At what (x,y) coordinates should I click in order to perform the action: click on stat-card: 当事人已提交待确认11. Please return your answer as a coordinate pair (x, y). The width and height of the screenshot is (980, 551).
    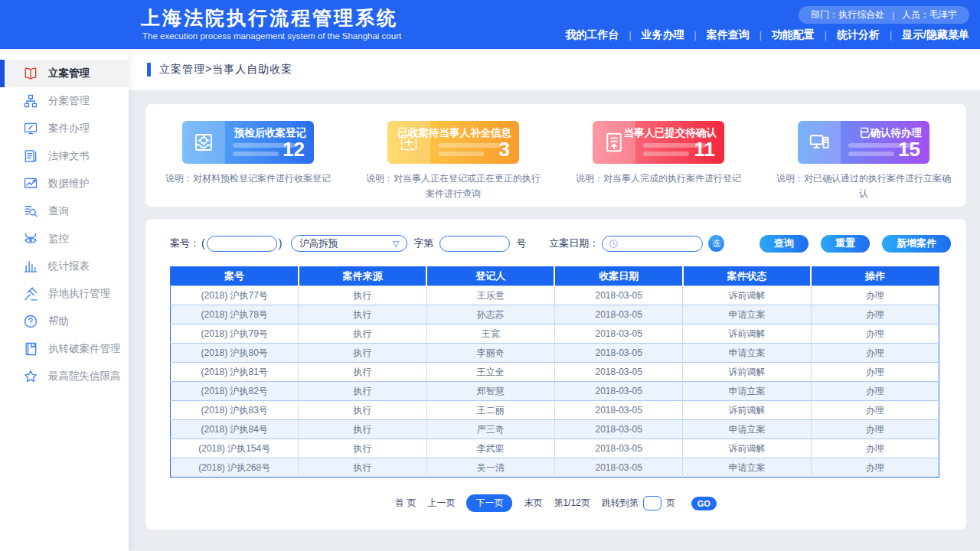
    Looking at the image, I should click on (658, 142).